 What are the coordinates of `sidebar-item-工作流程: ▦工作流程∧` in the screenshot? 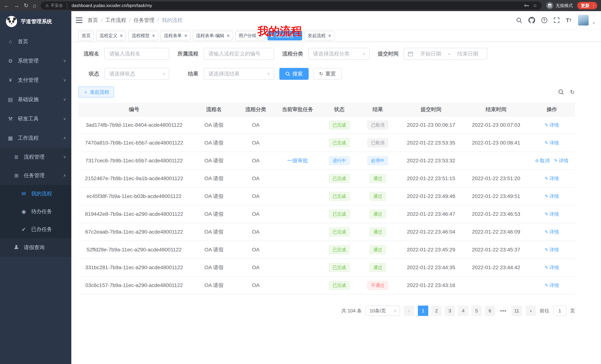 It's located at (36, 138).